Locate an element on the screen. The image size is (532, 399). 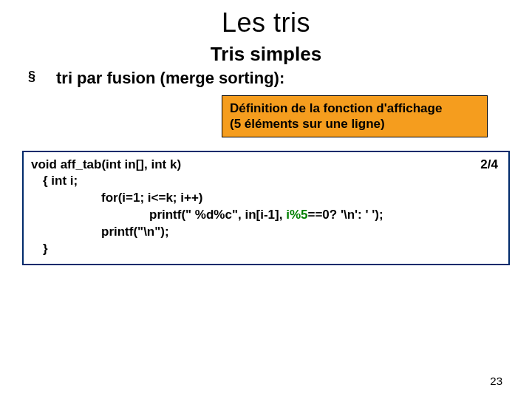
slide-number: 23 is located at coordinates (497, 381).